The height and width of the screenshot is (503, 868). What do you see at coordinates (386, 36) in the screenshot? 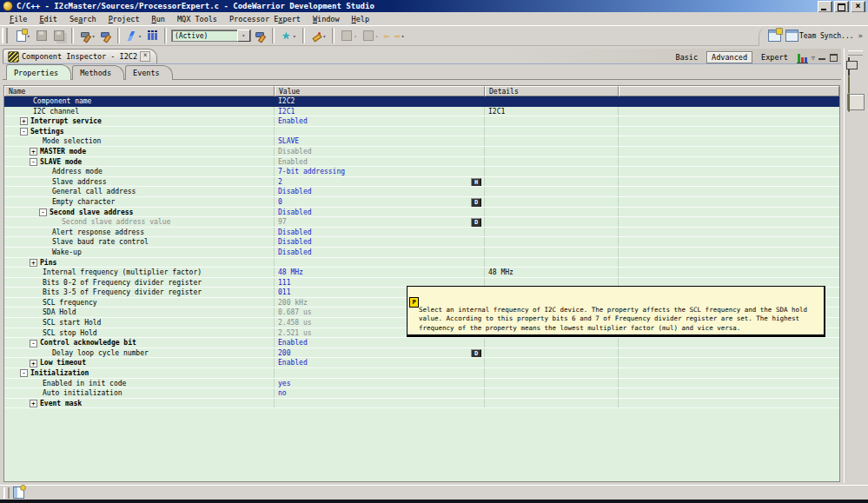
I see `back-button` at bounding box center [386, 36].